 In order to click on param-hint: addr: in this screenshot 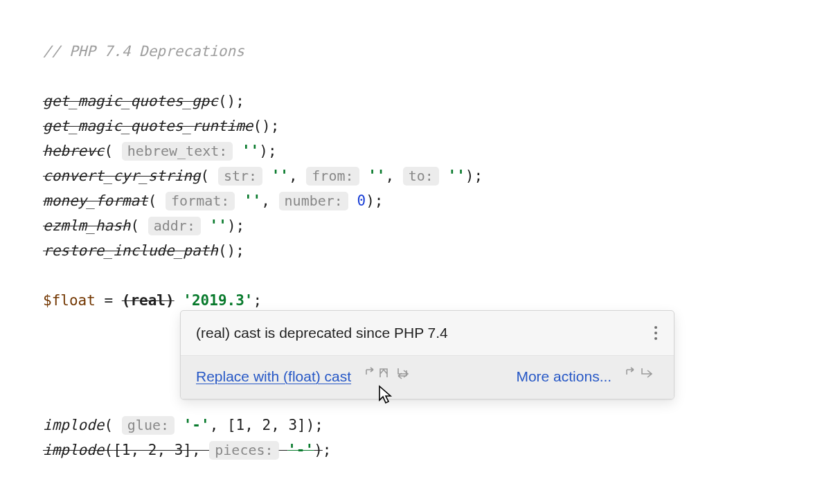, I will do `click(175, 226)`.